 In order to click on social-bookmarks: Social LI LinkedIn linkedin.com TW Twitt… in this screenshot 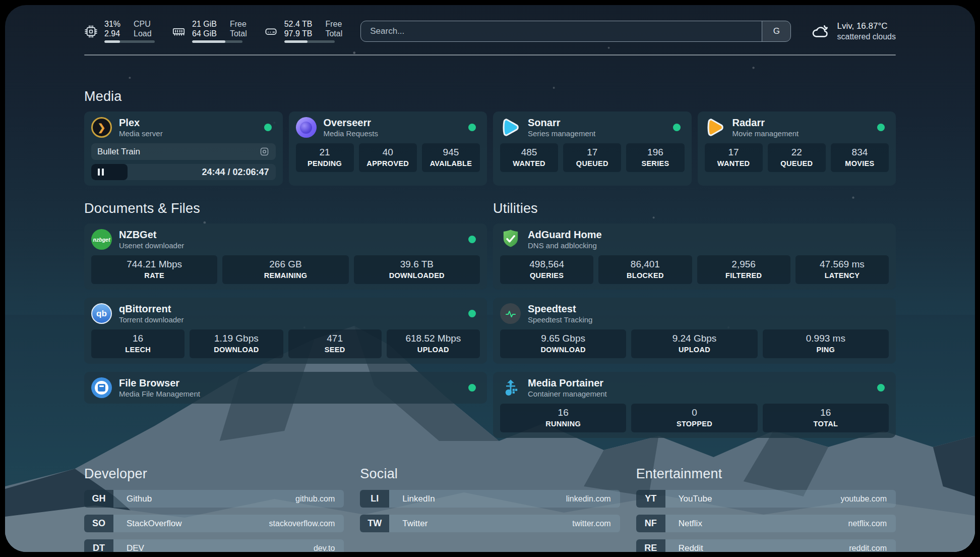, I will do `click(490, 509)`.